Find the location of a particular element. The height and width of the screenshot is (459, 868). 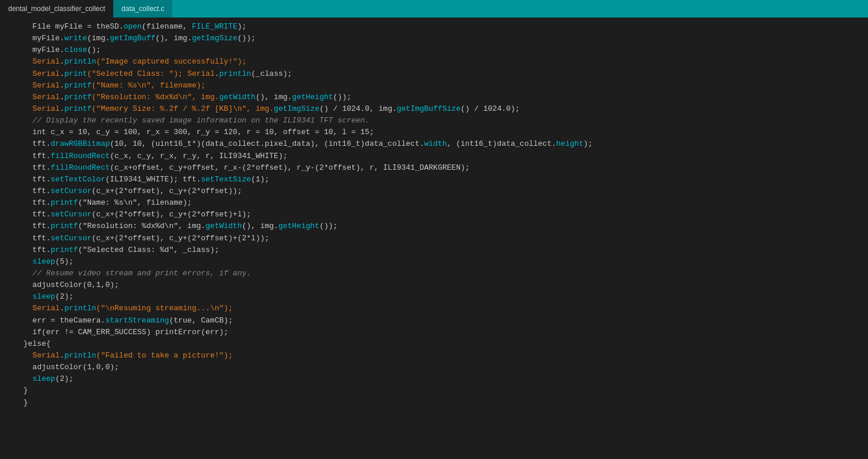

tab-dental-model: dental_model_classifier_collect is located at coordinates (57, 9).